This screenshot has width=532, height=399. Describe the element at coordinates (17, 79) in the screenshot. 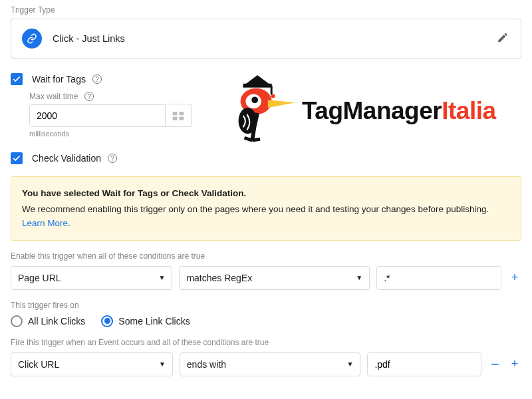

I see `wait-for-tags-checkbox` at that location.